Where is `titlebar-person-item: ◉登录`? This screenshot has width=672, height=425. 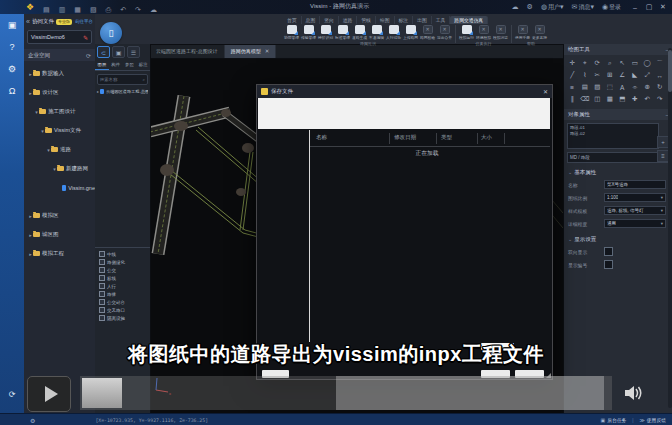 titlebar-person-item: ◉登录 is located at coordinates (612, 8).